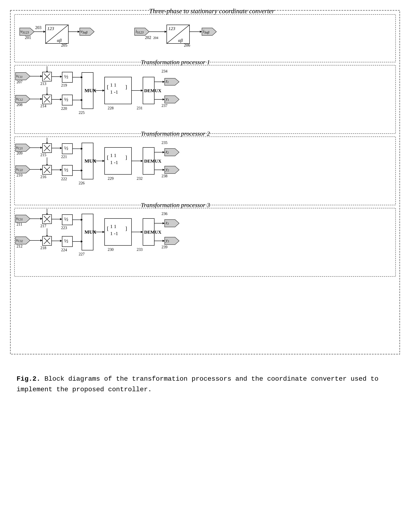 The image size is (420, 524). I want to click on ref-209: 209, so click(19, 153).